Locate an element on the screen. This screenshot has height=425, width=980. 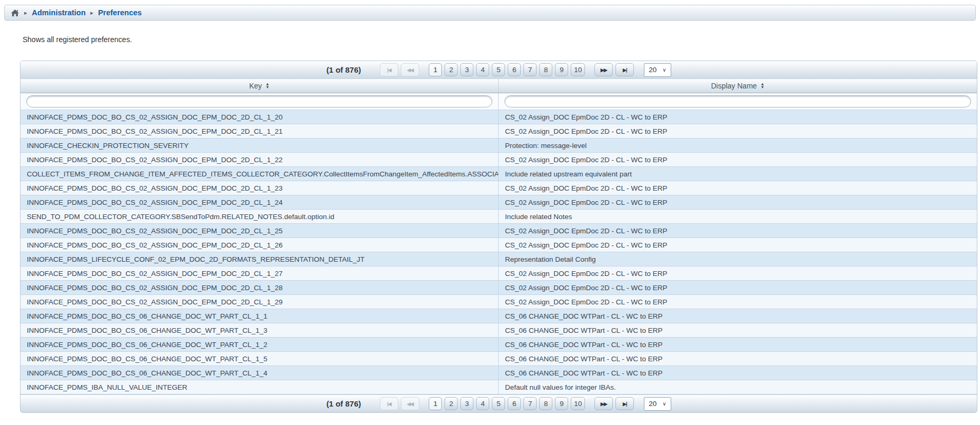
display-name-cell: Default null values for integer IBAs. is located at coordinates (737, 387).